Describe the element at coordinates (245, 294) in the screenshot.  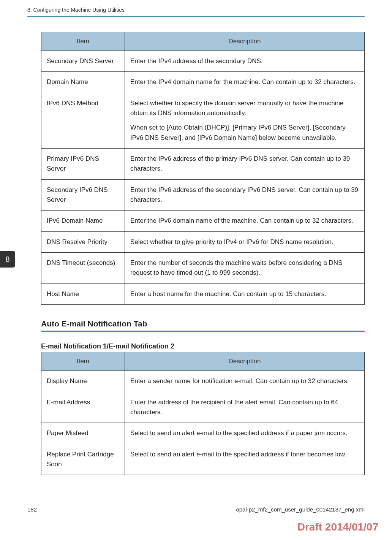
I see `description-paragraph: Enter a host name for the machine. Can c…` at that location.